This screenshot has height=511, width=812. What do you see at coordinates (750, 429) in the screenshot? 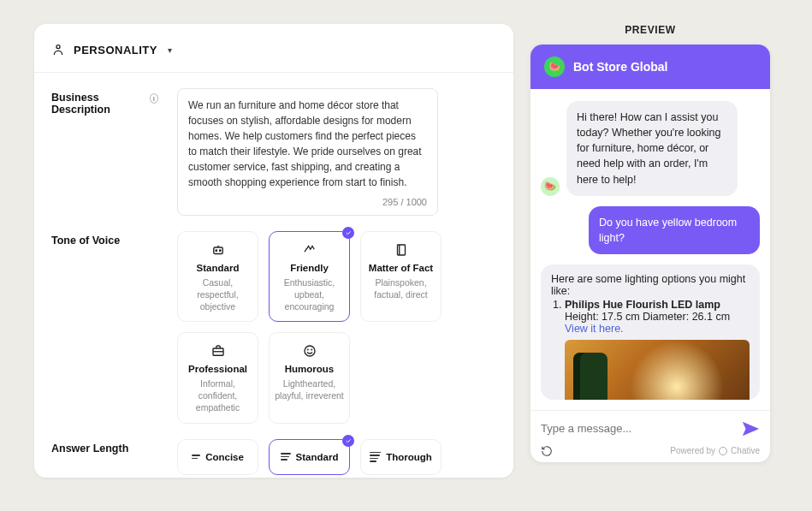
I see `send-icon` at bounding box center [750, 429].